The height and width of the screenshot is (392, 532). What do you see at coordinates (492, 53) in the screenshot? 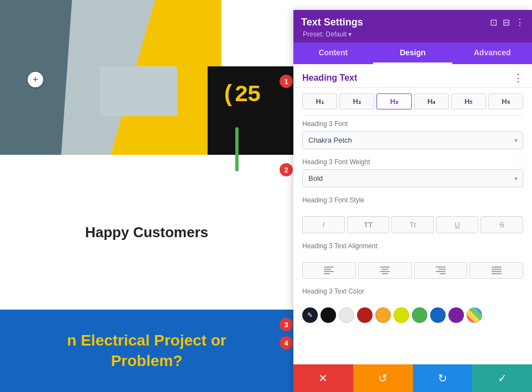
I see `tab-advanced: Advanced` at bounding box center [492, 53].